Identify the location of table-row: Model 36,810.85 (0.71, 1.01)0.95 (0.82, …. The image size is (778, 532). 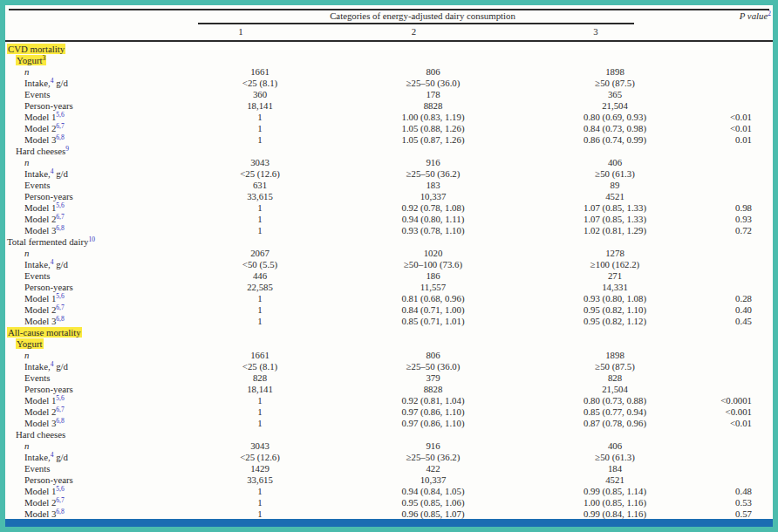
(389, 321).